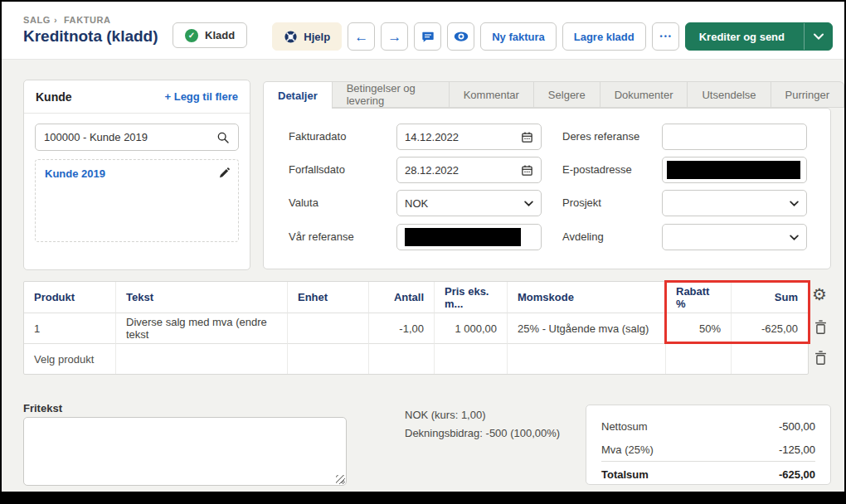 This screenshot has height=504, width=846. What do you see at coordinates (819, 294) in the screenshot?
I see `gear-icon: ⚙` at bounding box center [819, 294].